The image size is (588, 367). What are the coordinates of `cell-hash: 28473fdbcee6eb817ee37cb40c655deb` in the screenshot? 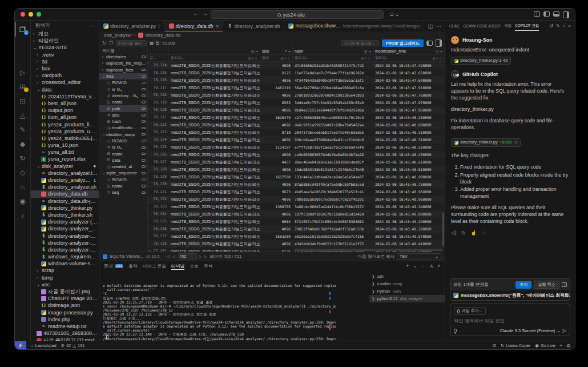 It's located at (333, 133).